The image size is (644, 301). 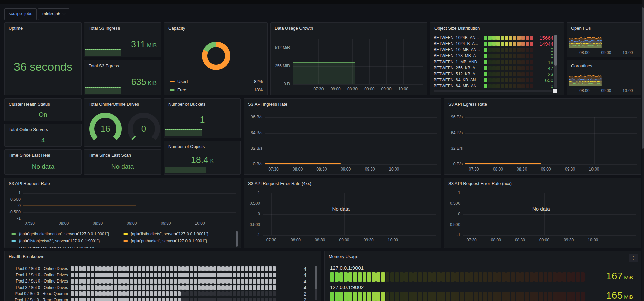 I want to click on bucket-range-label: BETWEEN_10_MB_AN..., so click(x=459, y=50).